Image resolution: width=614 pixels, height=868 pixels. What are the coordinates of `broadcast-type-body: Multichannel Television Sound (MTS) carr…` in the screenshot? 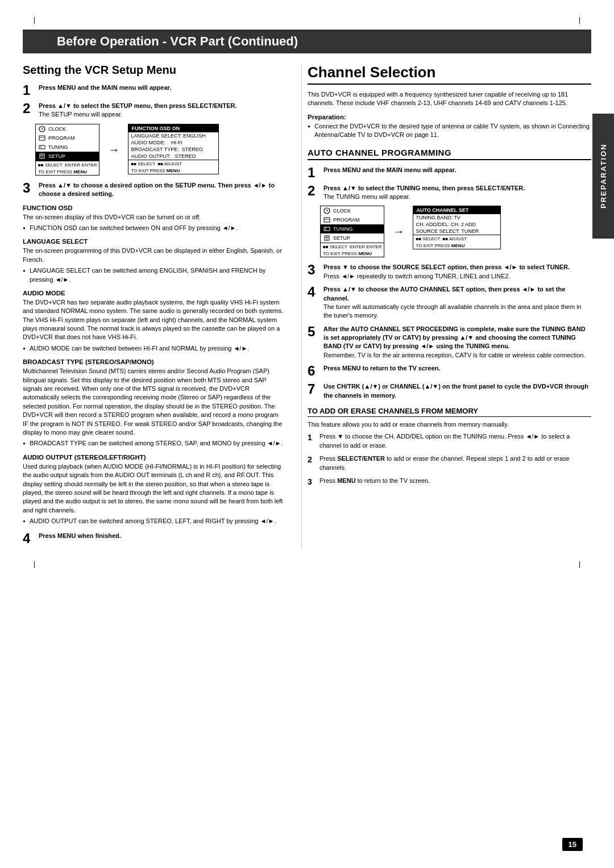 It's located at (154, 402).